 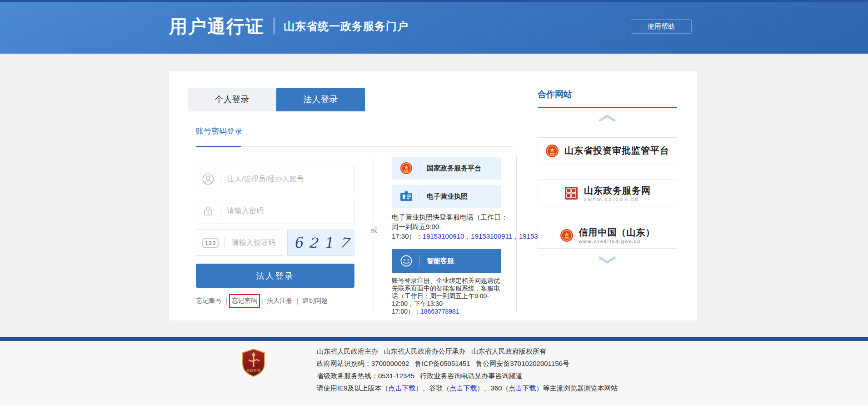 What do you see at coordinates (433, 388) in the screenshot?
I see `footer-line-4-text: ）、谷歌（` at bounding box center [433, 388].